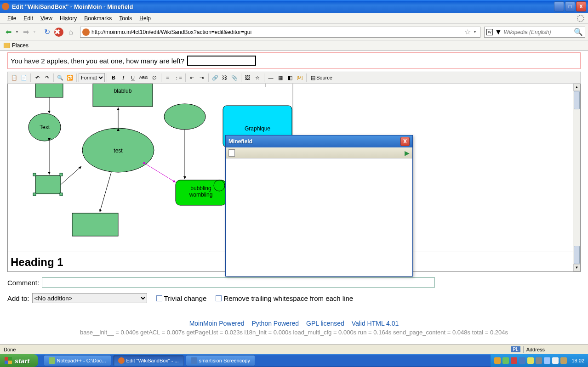  I want to click on redo-icon: ↷, so click(47, 78).